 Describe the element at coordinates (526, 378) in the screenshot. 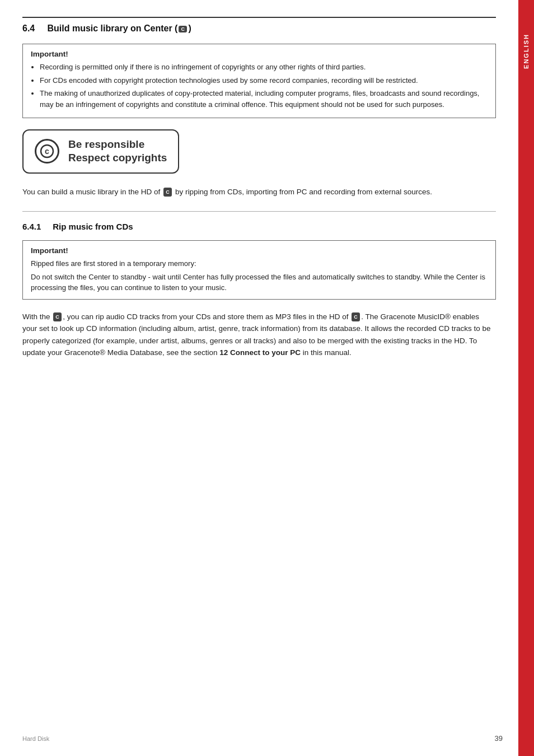

I see `sidebar: ENGLISH` at that location.